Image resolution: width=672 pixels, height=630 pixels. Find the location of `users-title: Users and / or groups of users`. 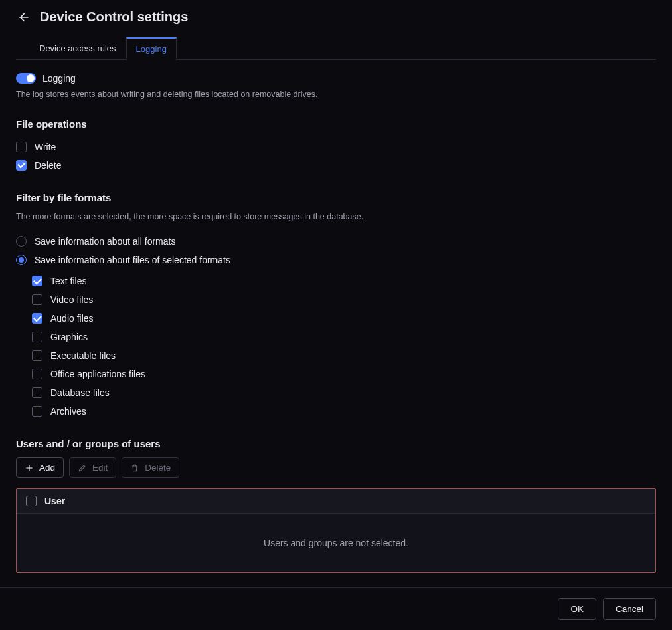

users-title: Users and / or groups of users is located at coordinates (336, 444).